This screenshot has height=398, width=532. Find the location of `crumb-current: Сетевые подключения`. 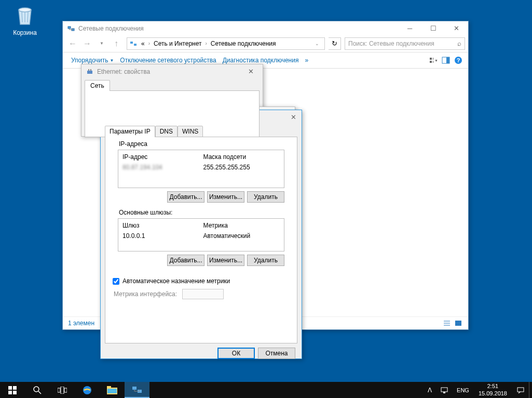

crumb-current: Сетевые подключения is located at coordinates (243, 44).